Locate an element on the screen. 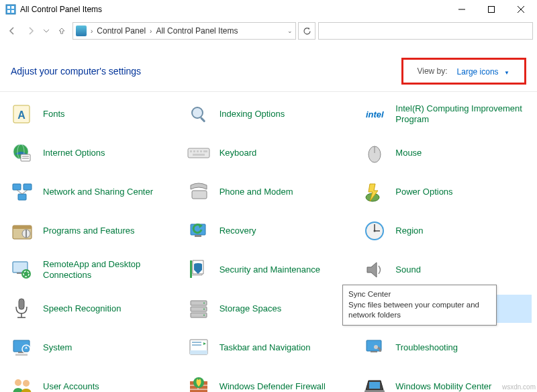 The image size is (537, 392). up-button is located at coordinates (62, 31).